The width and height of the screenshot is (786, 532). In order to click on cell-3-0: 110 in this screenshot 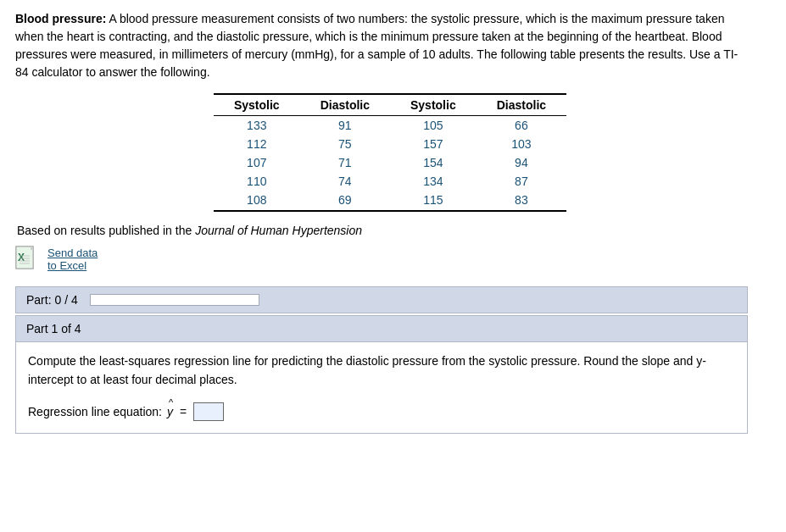, I will do `click(257, 181)`.